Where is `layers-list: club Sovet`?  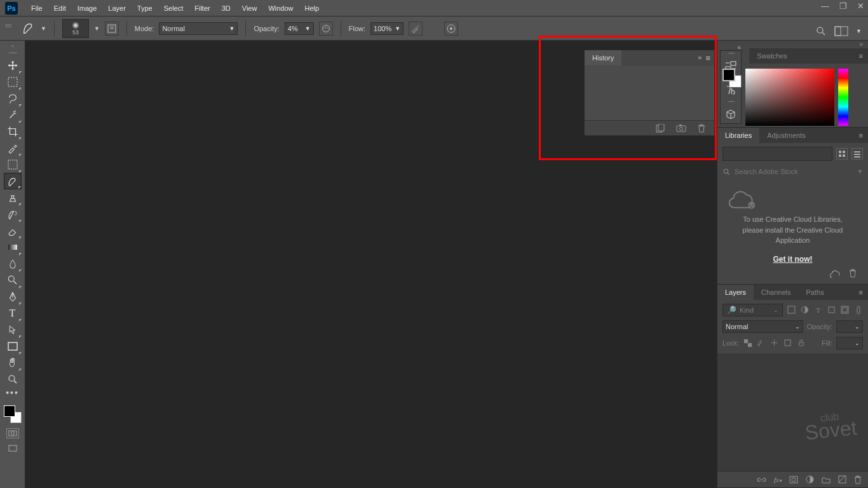
layers-list: club Sovet is located at coordinates (793, 412).